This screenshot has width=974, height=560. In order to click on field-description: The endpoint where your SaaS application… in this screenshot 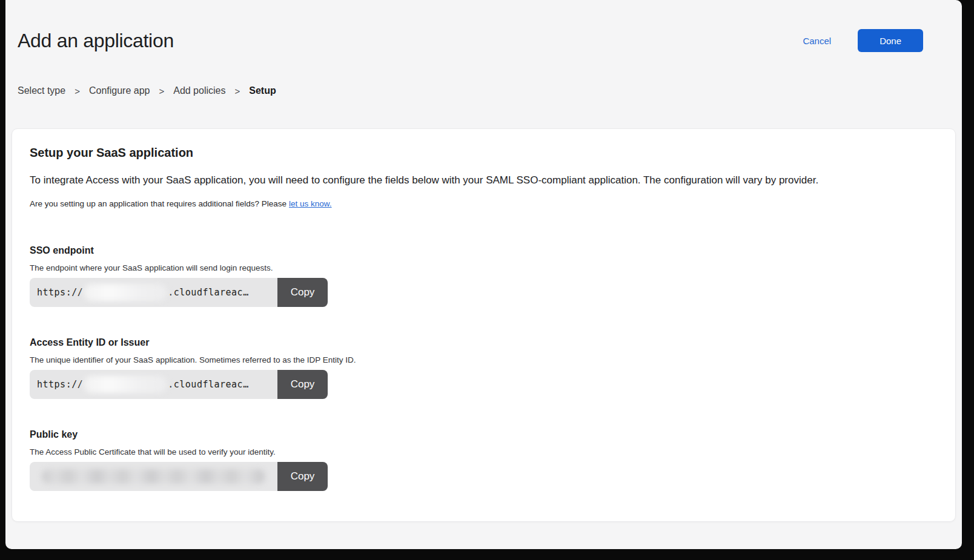, I will do `click(483, 268)`.